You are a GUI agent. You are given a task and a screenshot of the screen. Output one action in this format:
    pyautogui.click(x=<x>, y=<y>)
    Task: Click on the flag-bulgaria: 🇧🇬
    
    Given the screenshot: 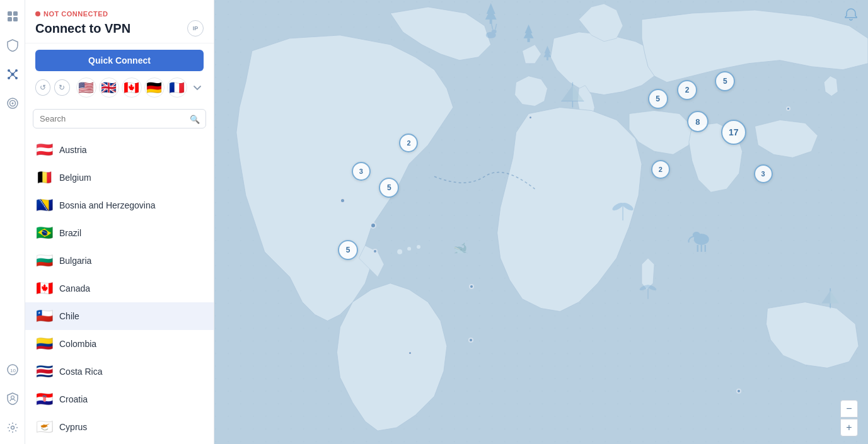 What is the action you would take?
    pyautogui.click(x=44, y=261)
    